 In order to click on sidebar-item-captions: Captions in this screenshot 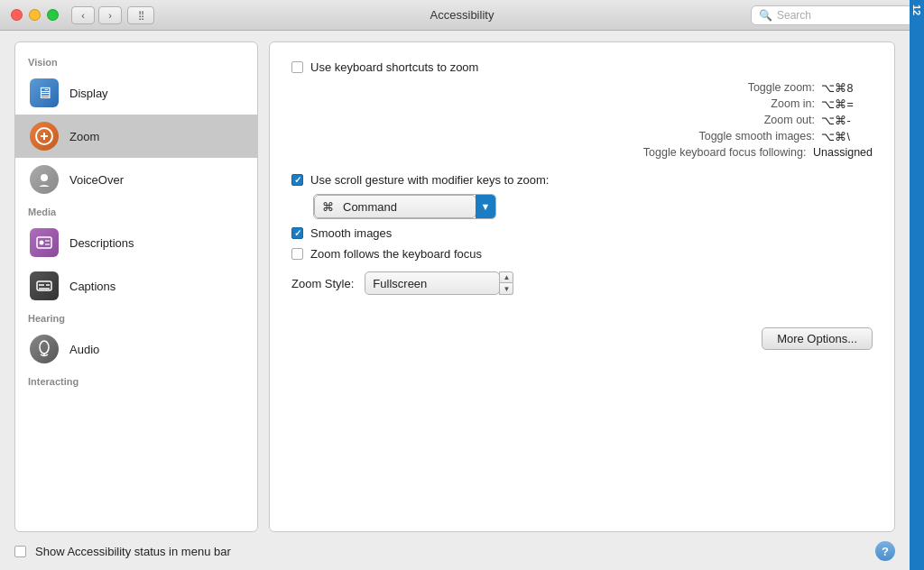, I will do `click(136, 286)`.